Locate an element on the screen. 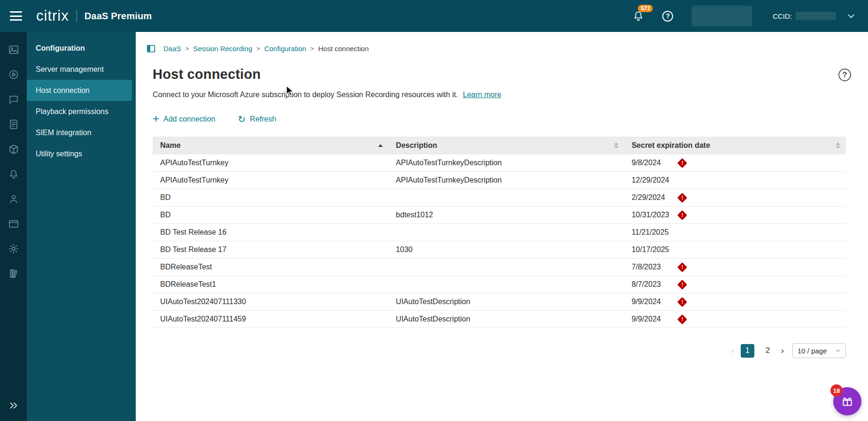 This screenshot has width=868, height=421. page-size-value: 10 / page is located at coordinates (813, 351).